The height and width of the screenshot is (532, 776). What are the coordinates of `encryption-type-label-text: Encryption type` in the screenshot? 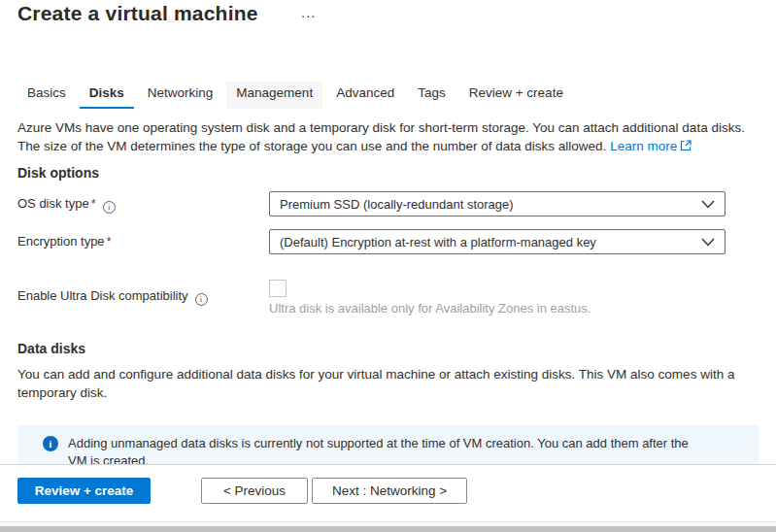 It's located at (61, 241).